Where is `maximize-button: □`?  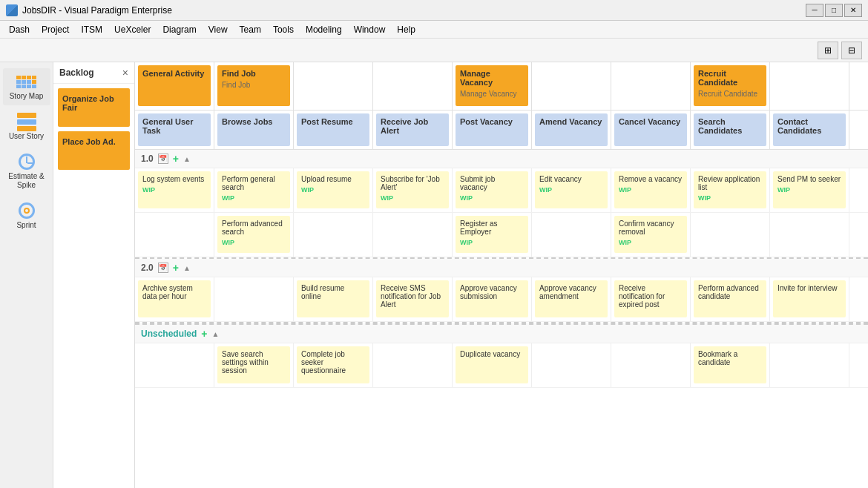
maximize-button: □ is located at coordinates (834, 10).